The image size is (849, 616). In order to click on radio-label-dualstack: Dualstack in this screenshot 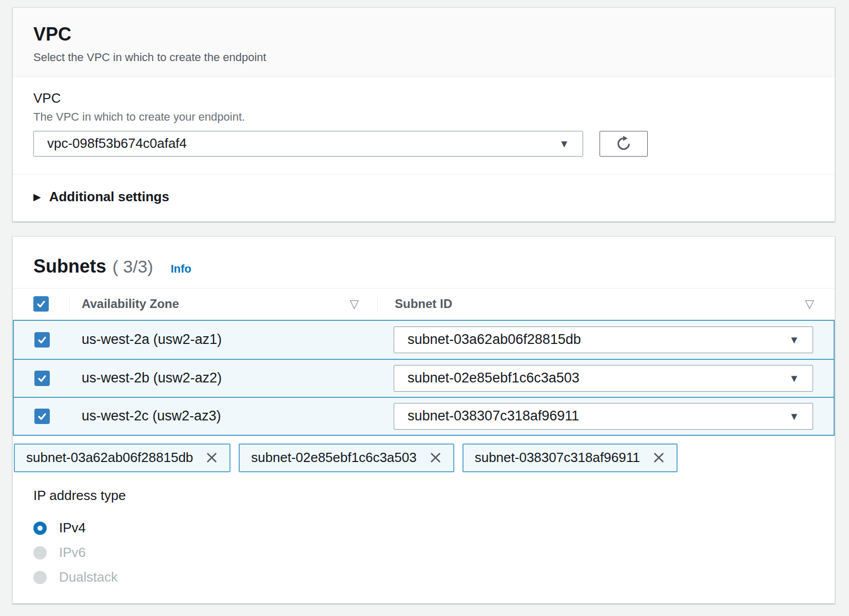, I will do `click(88, 577)`.